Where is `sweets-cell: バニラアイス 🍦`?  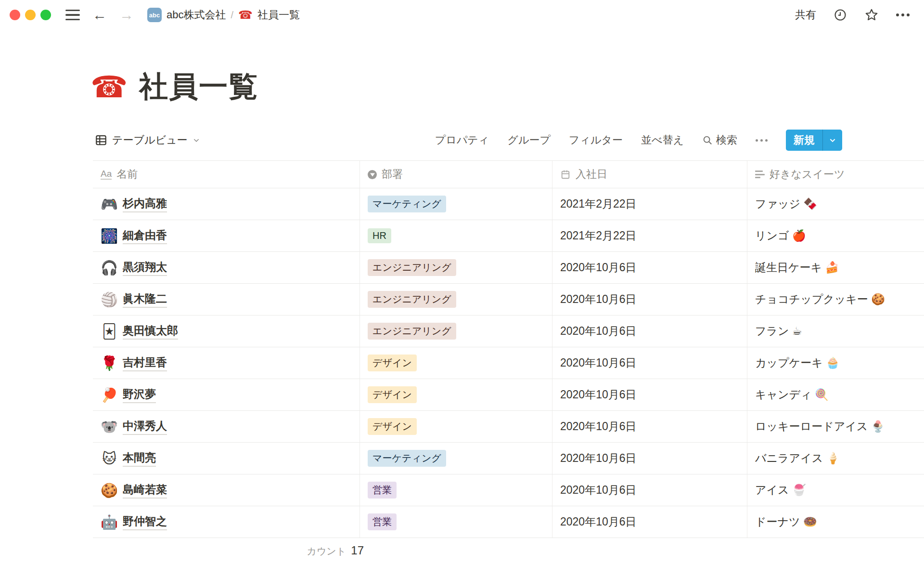 sweets-cell: バニラアイス 🍦 is located at coordinates (835, 459).